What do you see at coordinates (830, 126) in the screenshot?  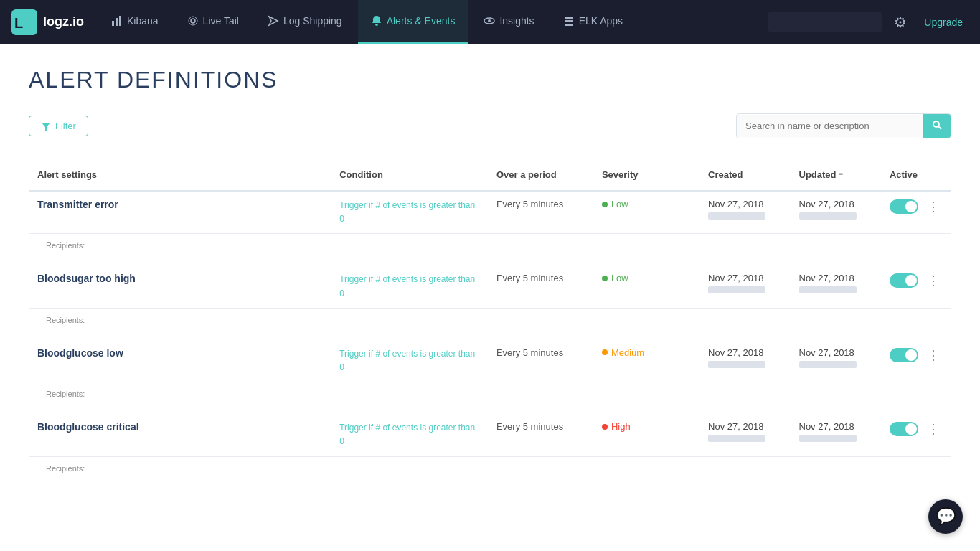 I see `search-input` at bounding box center [830, 126].